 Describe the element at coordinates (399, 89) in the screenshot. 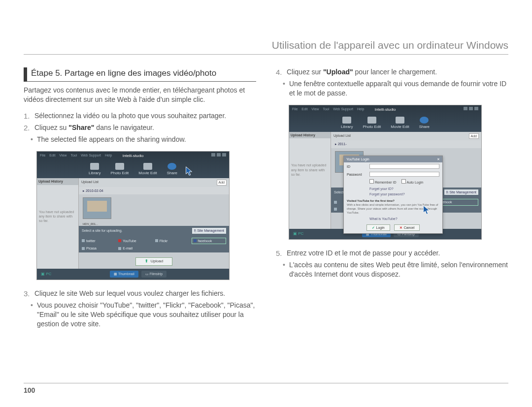

I see `bullet-text: Une fenêtre contextuelle apparaît qui vo…` at that location.